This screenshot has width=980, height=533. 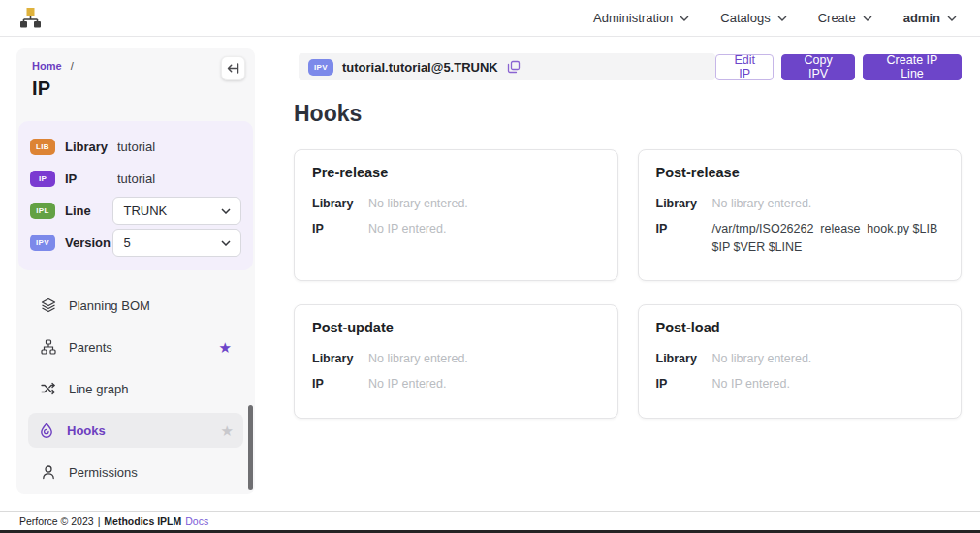 I want to click on sidebar-item-line-graph: Line graph, so click(x=136, y=389).